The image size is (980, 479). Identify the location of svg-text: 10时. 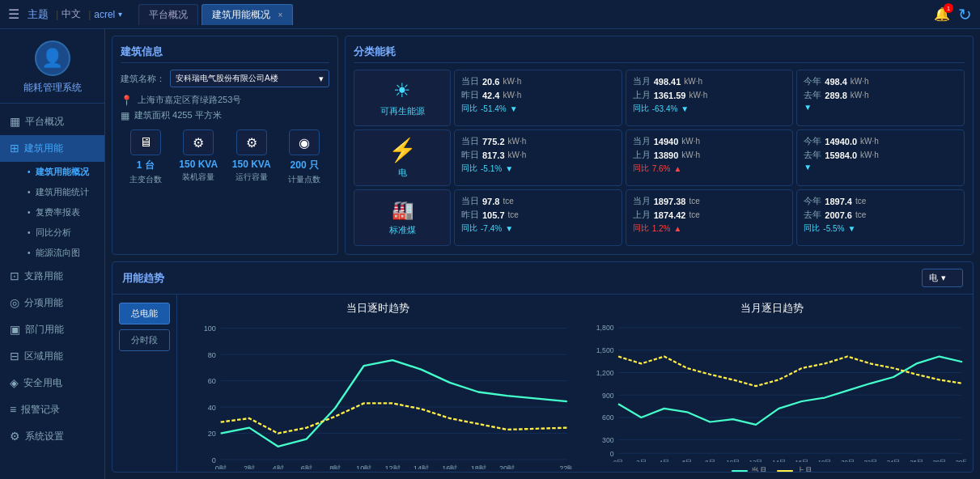
(364, 467).